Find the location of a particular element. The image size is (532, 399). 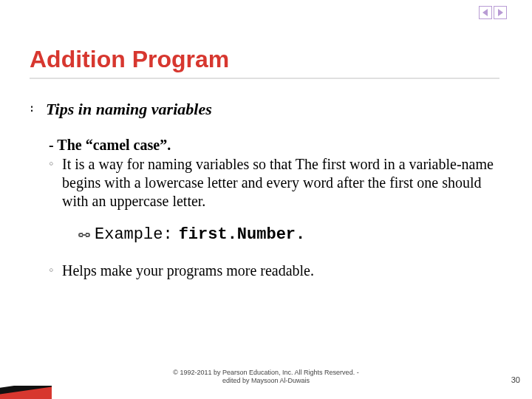

subtitle-row: ։ Tips in naming variables is located at coordinates (266, 109).